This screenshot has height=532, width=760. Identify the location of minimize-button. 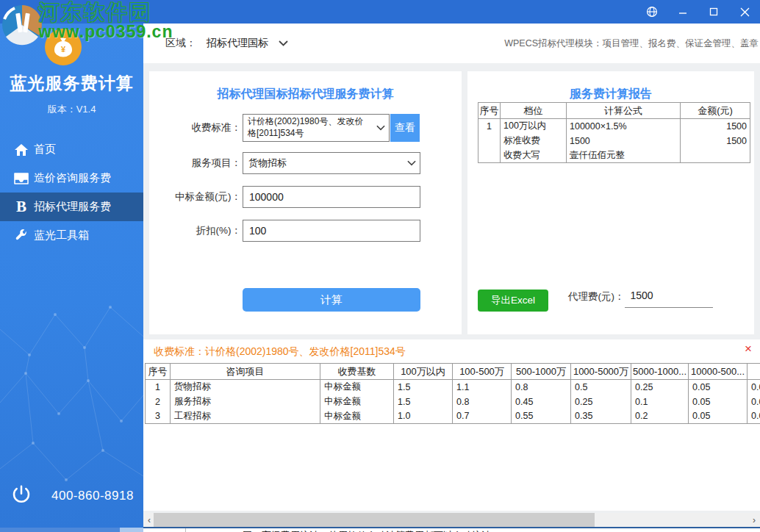
(683, 12).